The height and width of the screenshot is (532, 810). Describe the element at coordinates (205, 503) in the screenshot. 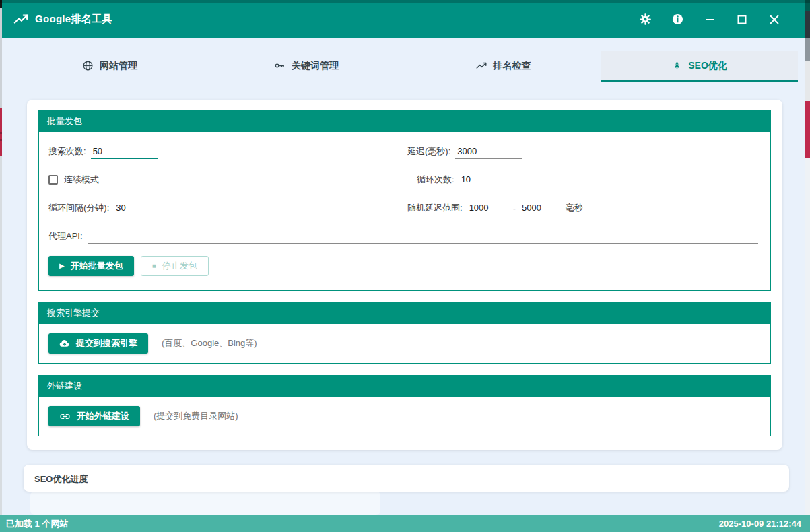

I see `progress-log-area` at that location.